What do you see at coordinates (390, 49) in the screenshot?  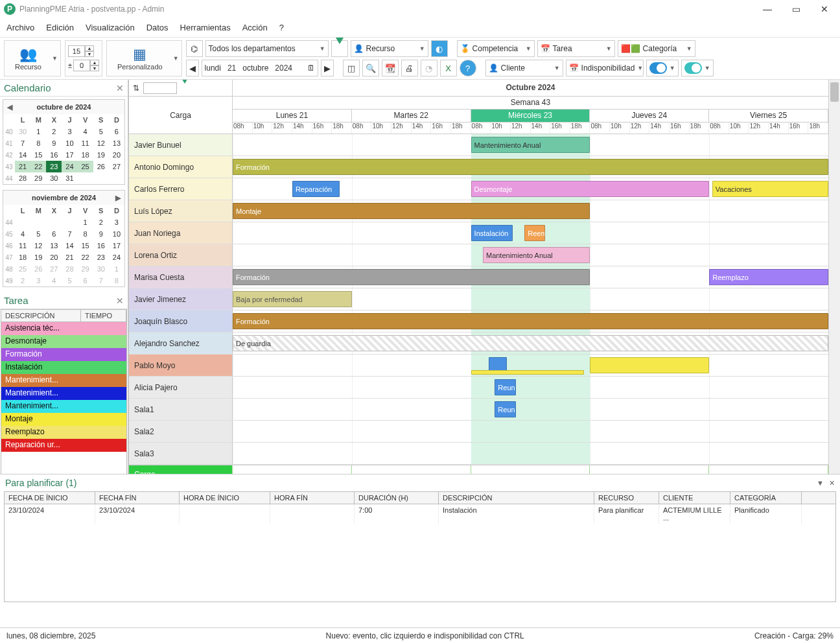 I see `recurso-combo: 👤 Recurso▼` at bounding box center [390, 49].